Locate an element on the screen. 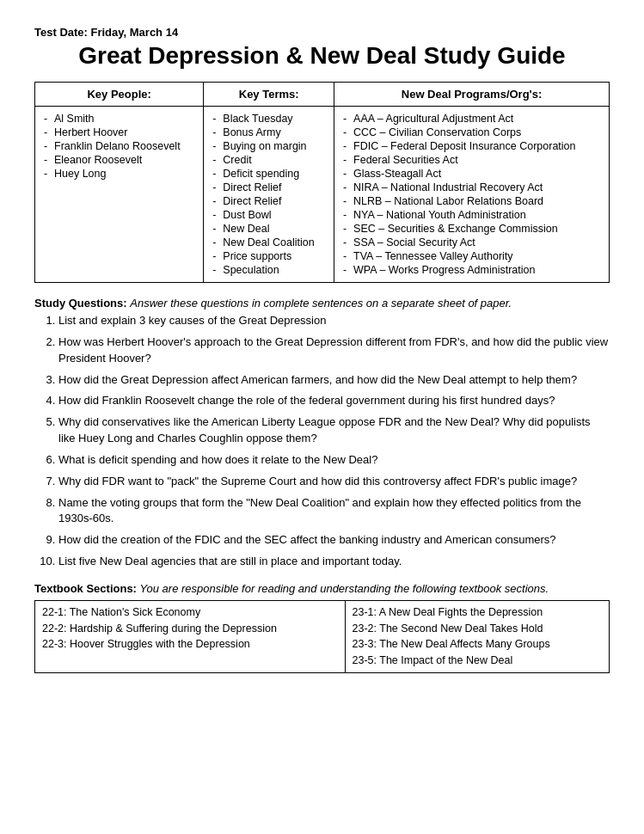 The height and width of the screenshot is (834, 644). list-item: How did Franklin Roosevelt change the ro… is located at coordinates (334, 401).